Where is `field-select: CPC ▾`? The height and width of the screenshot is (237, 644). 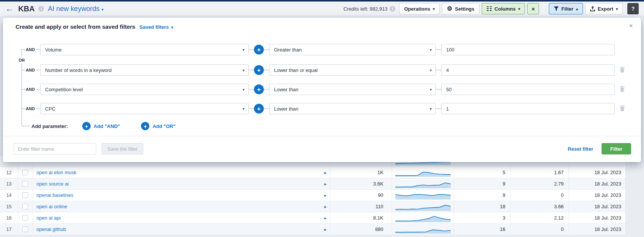
field-select: CPC ▾ is located at coordinates (144, 109).